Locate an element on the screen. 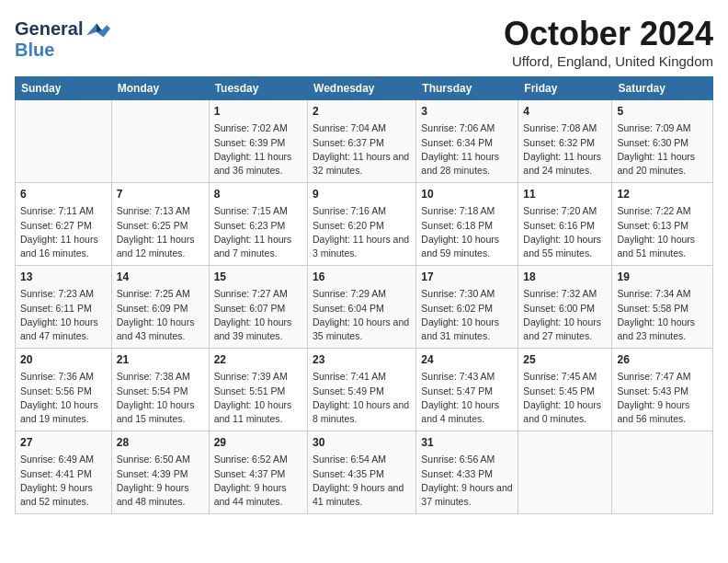  day-info-text: Sunrise: 7:27 AM is located at coordinates (258, 294).